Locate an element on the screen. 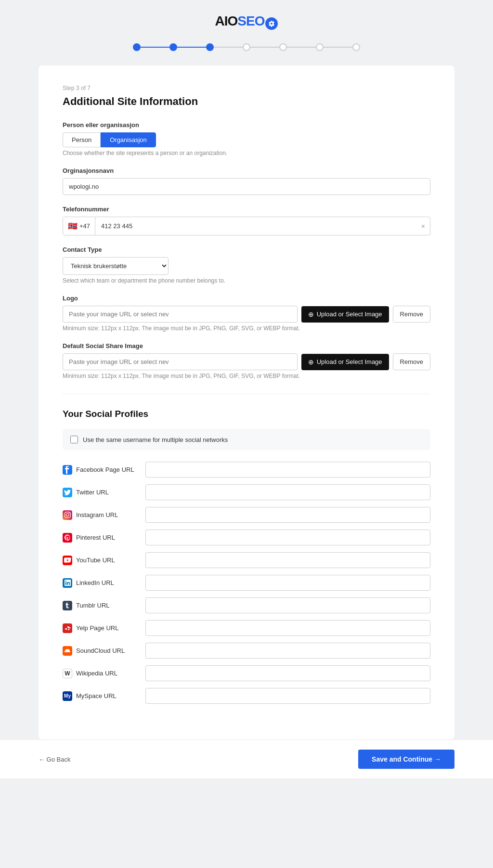 This screenshot has height=868, width=493. contact-type-label: Contact Type is located at coordinates (246, 249).